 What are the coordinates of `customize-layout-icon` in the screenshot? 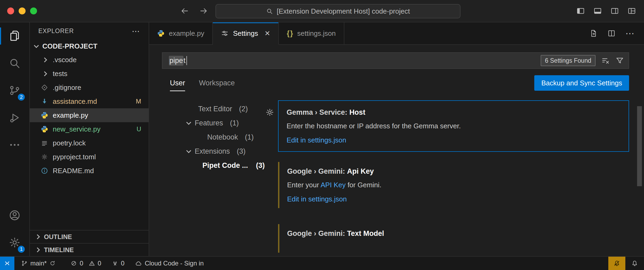 It's located at (632, 11).